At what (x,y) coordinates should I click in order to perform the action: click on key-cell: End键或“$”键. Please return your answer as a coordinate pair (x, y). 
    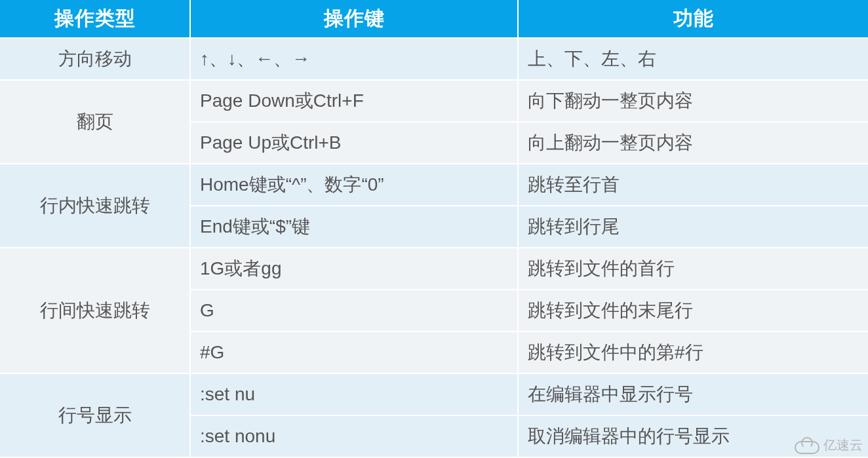
    Looking at the image, I should click on (354, 227).